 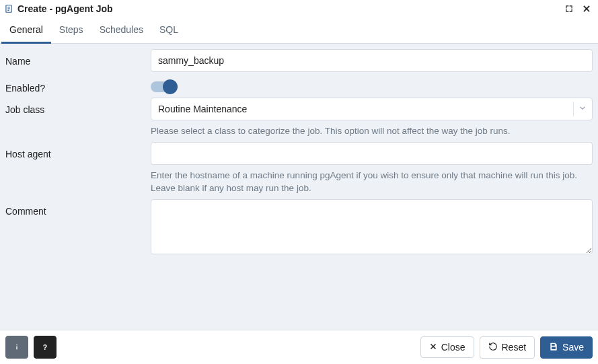 What do you see at coordinates (78, 85) in the screenshot?
I see `label-enabled: Enabled?` at bounding box center [78, 85].